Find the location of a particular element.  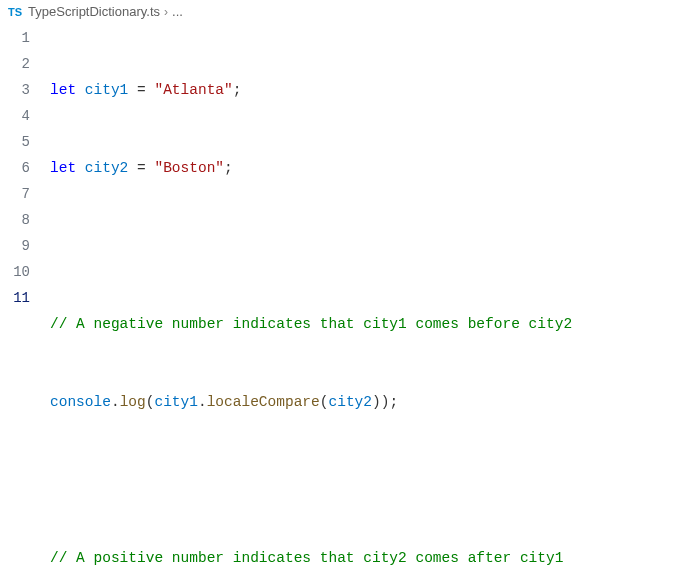

breadcrumb-filename: TypeScriptDictionary.ts is located at coordinates (94, 12).